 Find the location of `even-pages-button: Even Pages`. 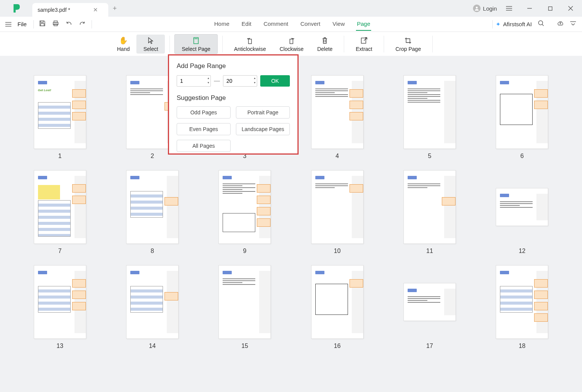

even-pages-button: Even Pages is located at coordinates (204, 129).